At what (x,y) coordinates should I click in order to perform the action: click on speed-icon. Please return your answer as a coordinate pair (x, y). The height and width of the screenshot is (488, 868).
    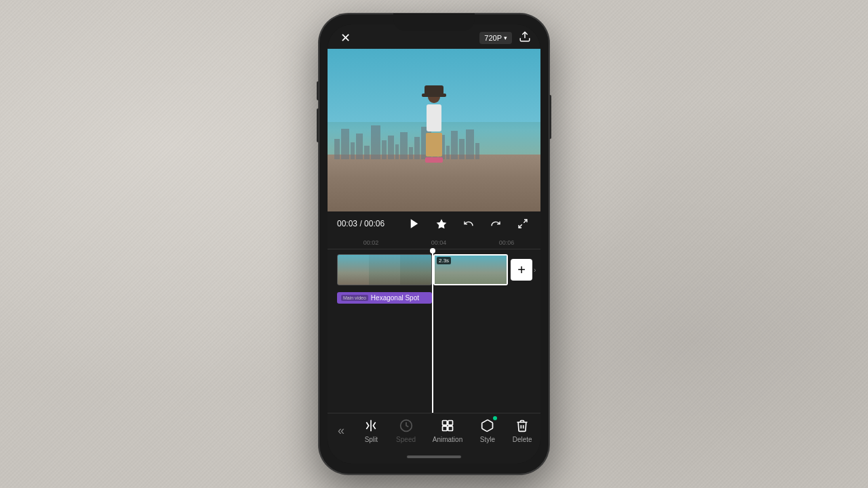
    Looking at the image, I should click on (406, 426).